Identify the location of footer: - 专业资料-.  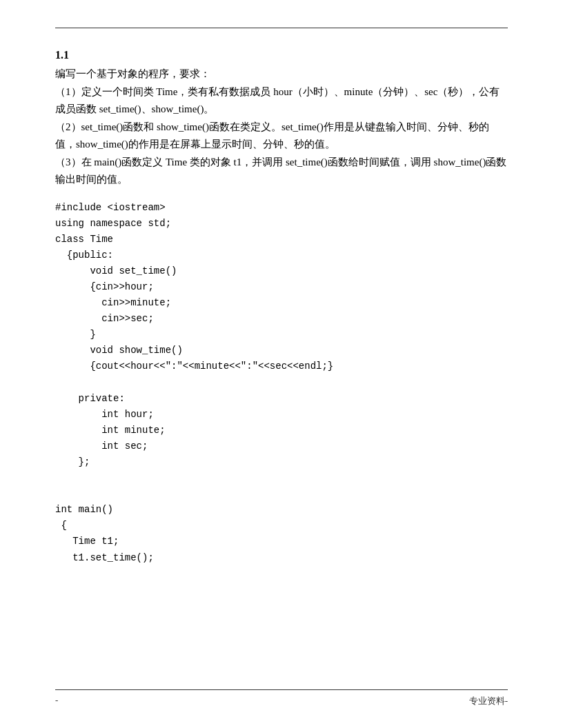
(282, 701).